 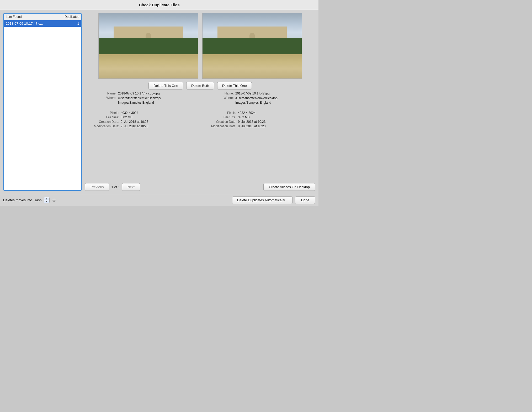 What do you see at coordinates (200, 187) in the screenshot?
I see `navigation-row: Previous 1 of 1 Next Create Aliases On D…` at bounding box center [200, 187].